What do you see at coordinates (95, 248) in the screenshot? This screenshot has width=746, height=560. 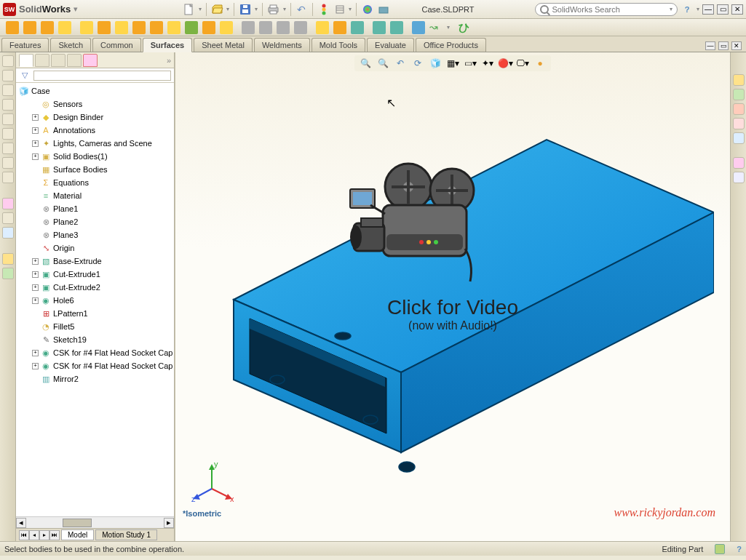 I see `tree-item: ⤡Origin` at bounding box center [95, 248].